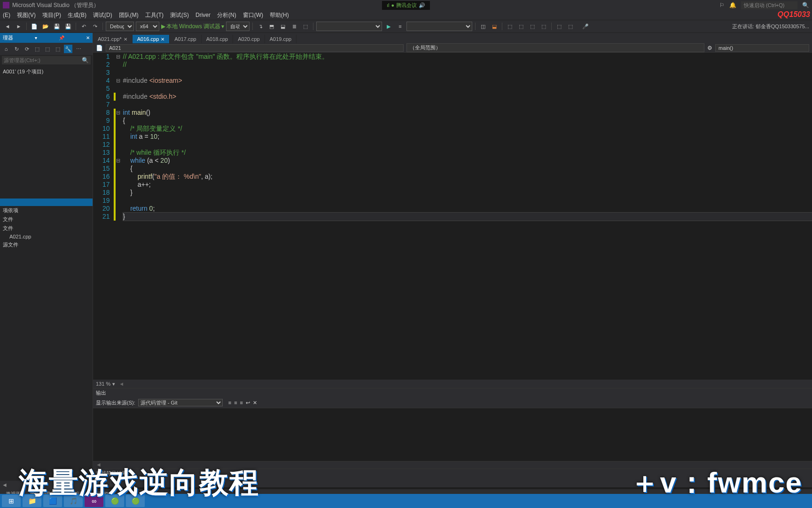 This screenshot has height=508, width=812. What do you see at coordinates (255, 403) in the screenshot?
I see `clear-icon: ✕` at bounding box center [255, 403].